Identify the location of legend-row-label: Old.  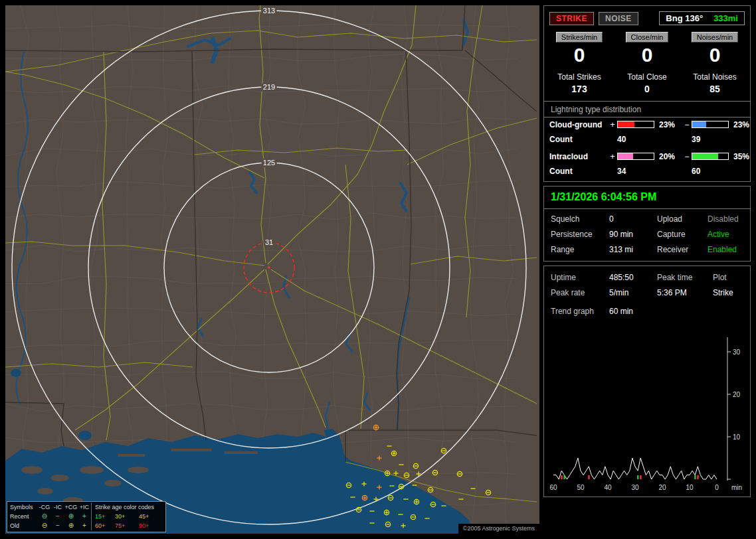
(24, 526).